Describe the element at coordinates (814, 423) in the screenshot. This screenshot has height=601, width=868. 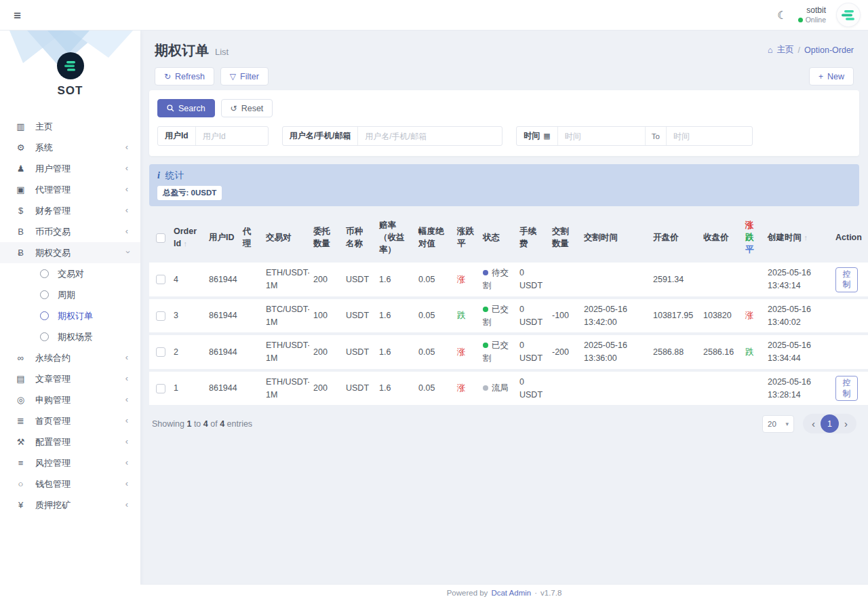
I see `prev-page-button: ‹` at that location.